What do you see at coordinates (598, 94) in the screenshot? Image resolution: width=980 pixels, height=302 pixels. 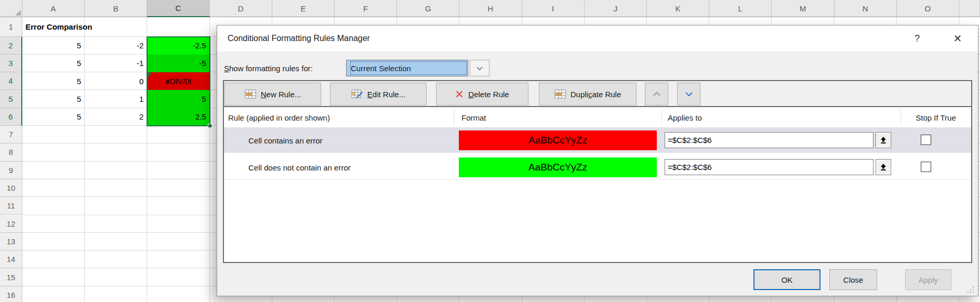 I see `rules-toolbar: New Rule...Edit Rule...Delete RuleDuplic…` at bounding box center [598, 94].